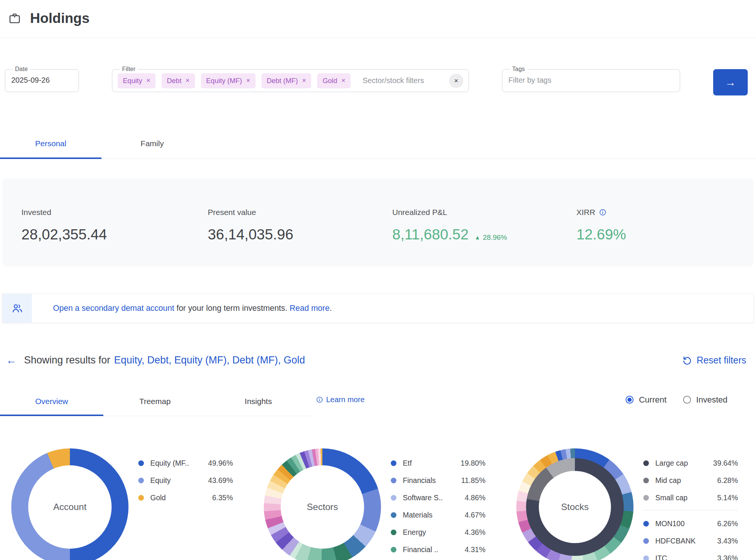  Describe the element at coordinates (438, 504) in the screenshot. I see `sectors-legend: Etf 19.80% Financials 11.85% Software S.…` at that location.